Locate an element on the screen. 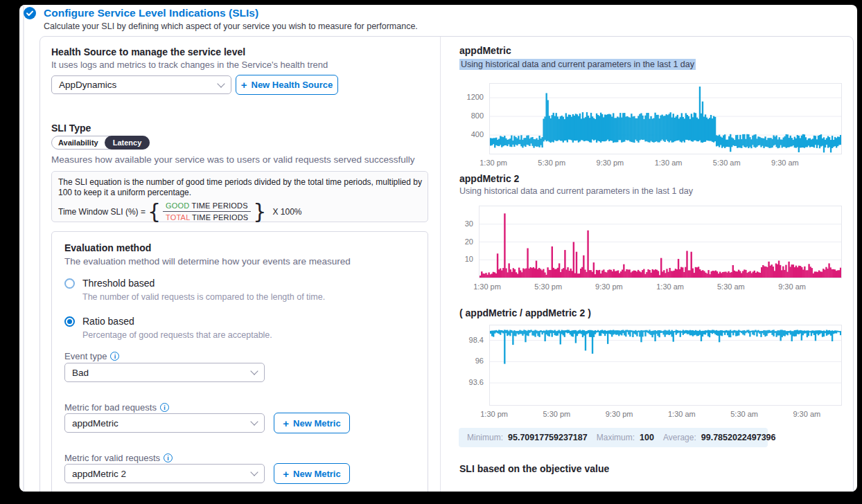  ratio-based-label: Ratio based is located at coordinates (108, 321).